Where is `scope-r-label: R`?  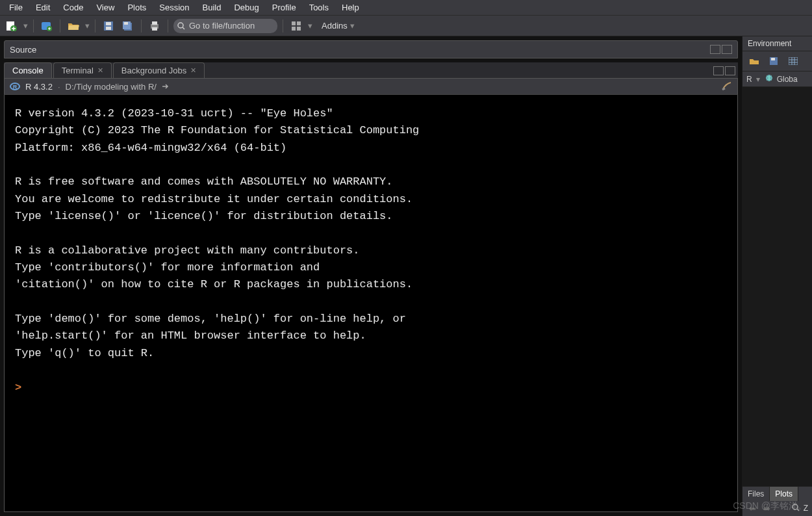
scope-r-label: R is located at coordinates (750, 79).